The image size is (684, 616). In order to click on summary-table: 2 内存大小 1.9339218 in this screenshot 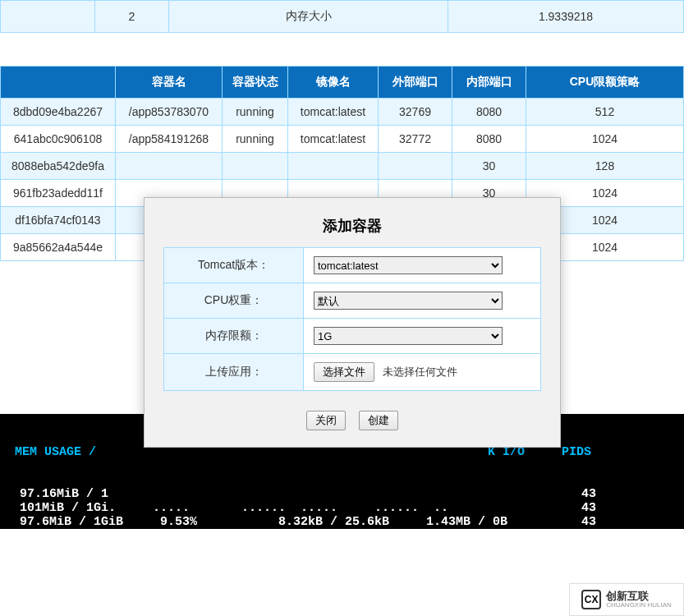, I will do `click(342, 16)`.